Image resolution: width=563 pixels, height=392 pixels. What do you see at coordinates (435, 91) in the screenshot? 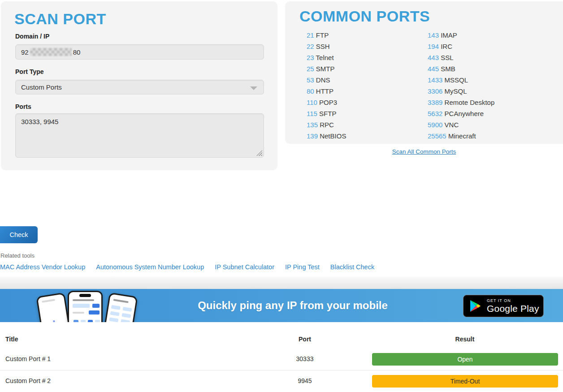
I see `port-number-link: 3306` at bounding box center [435, 91].